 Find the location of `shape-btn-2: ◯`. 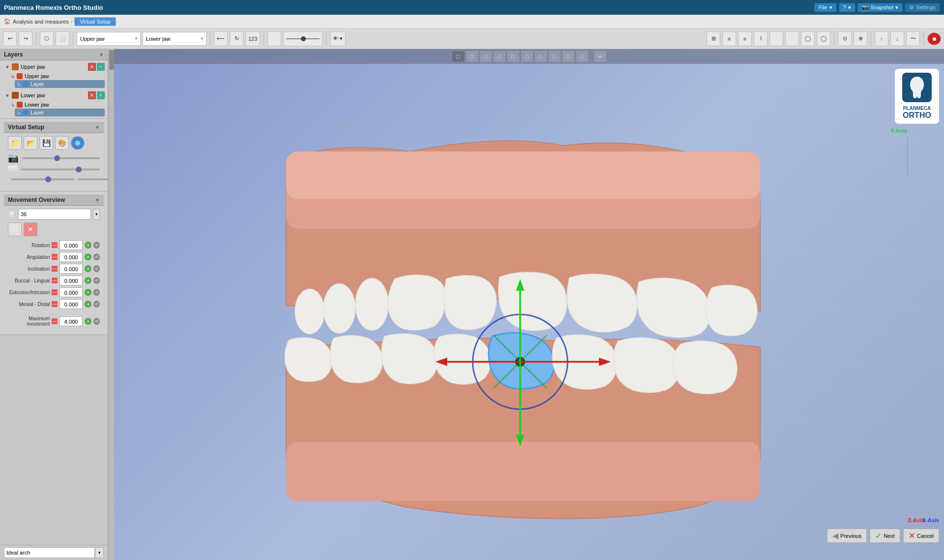

shape-btn-2: ◯ is located at coordinates (824, 39).